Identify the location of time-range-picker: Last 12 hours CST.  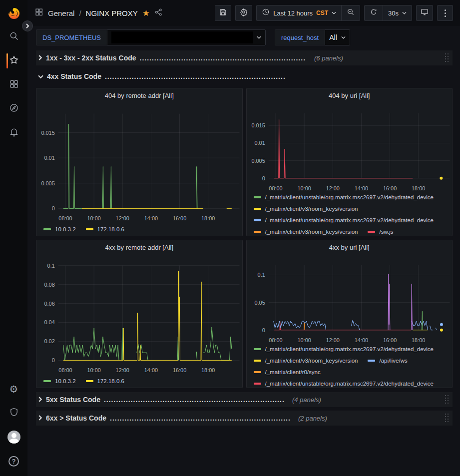
(299, 13).